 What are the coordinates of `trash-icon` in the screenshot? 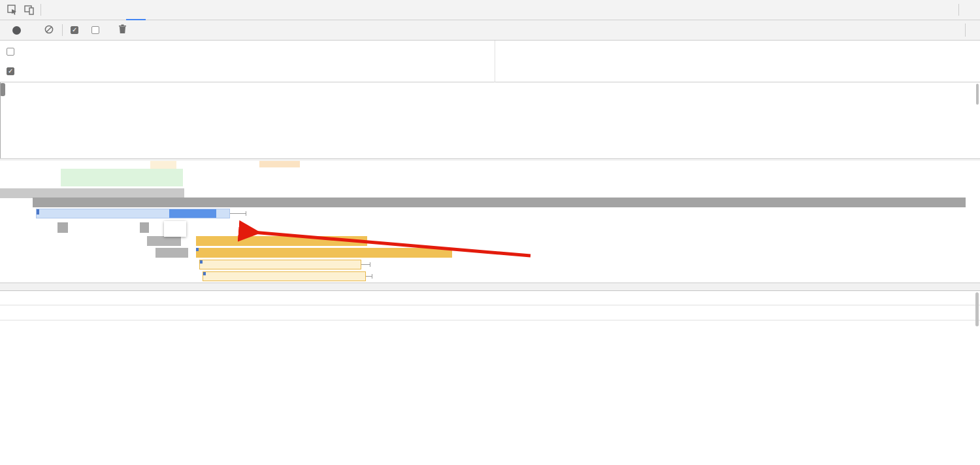 It's located at (123, 30).